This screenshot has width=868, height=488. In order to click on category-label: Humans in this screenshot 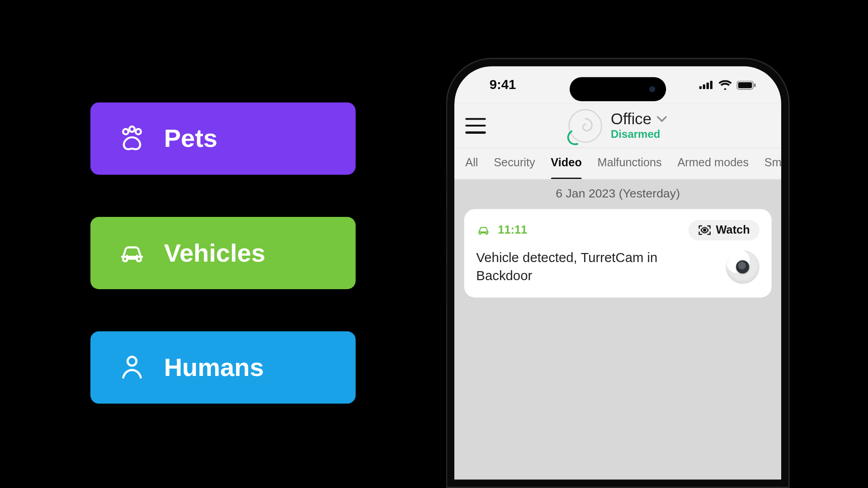, I will do `click(214, 367)`.